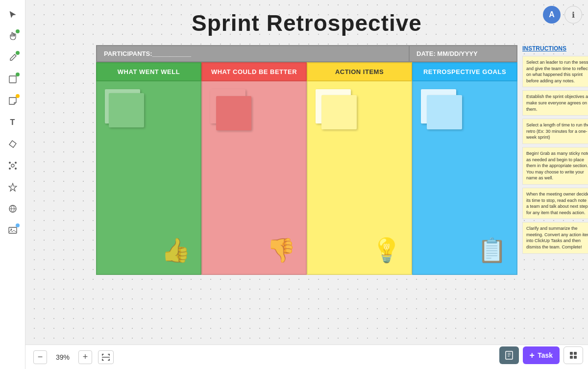 The width and height of the screenshot is (588, 369). I want to click on participants-field: PARTICIPANTS:___________, so click(253, 54).